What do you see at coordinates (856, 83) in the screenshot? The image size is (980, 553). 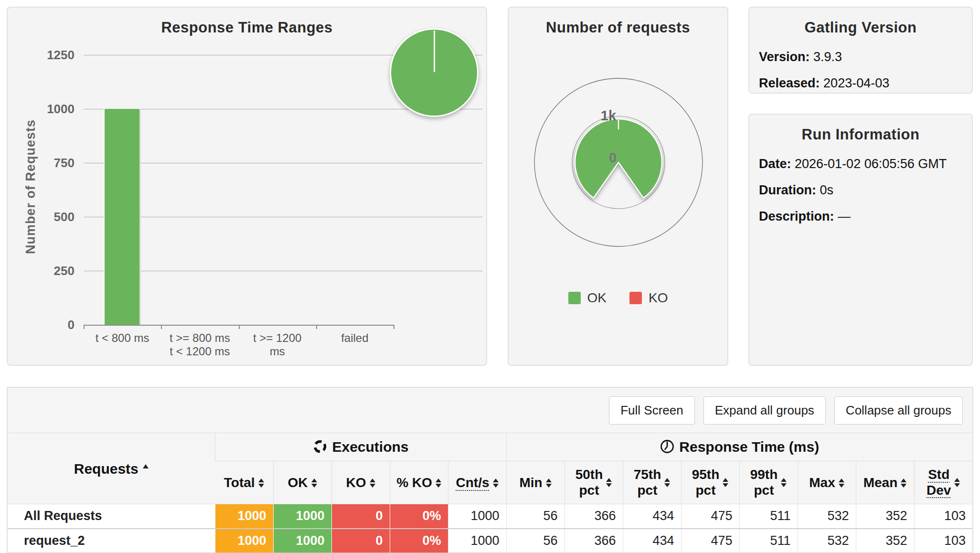 I see `released-value: 2023-04-03` at bounding box center [856, 83].